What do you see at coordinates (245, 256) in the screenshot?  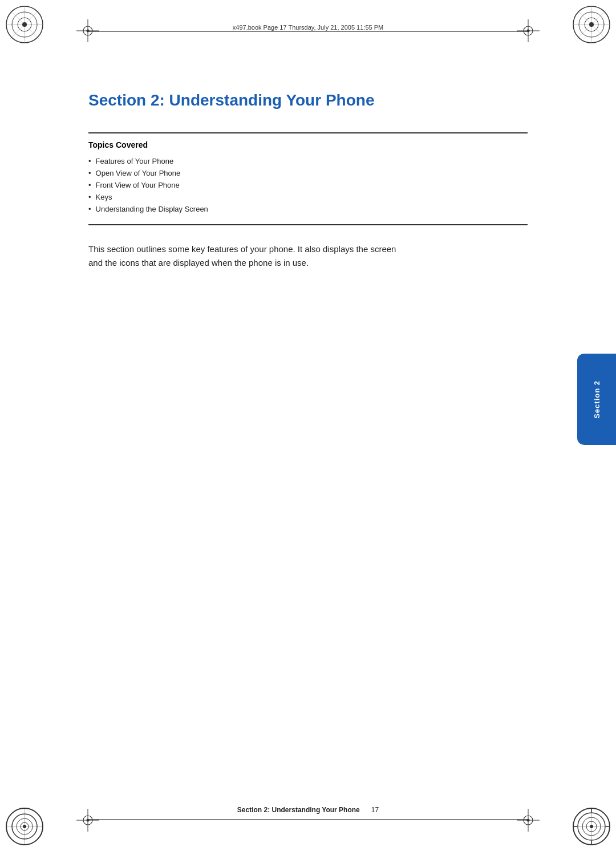 I see `body-paragraph: This section outlines some key features …` at bounding box center [245, 256].